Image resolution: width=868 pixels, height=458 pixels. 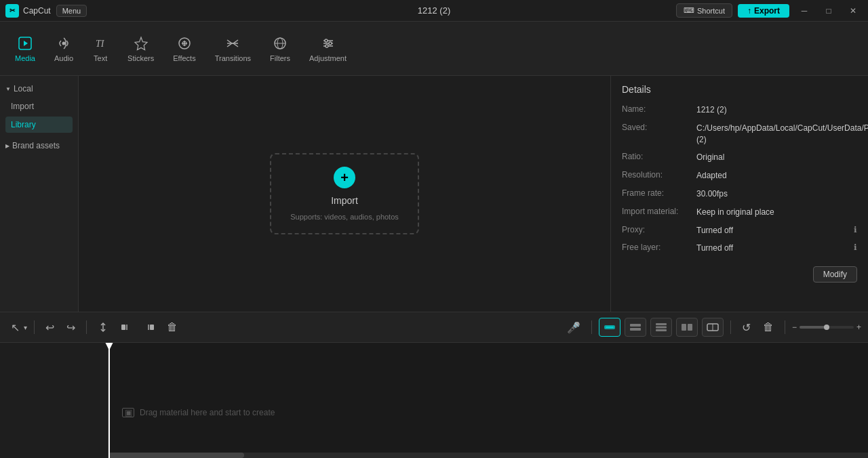 I want to click on screen-type-button, so click(x=713, y=327).